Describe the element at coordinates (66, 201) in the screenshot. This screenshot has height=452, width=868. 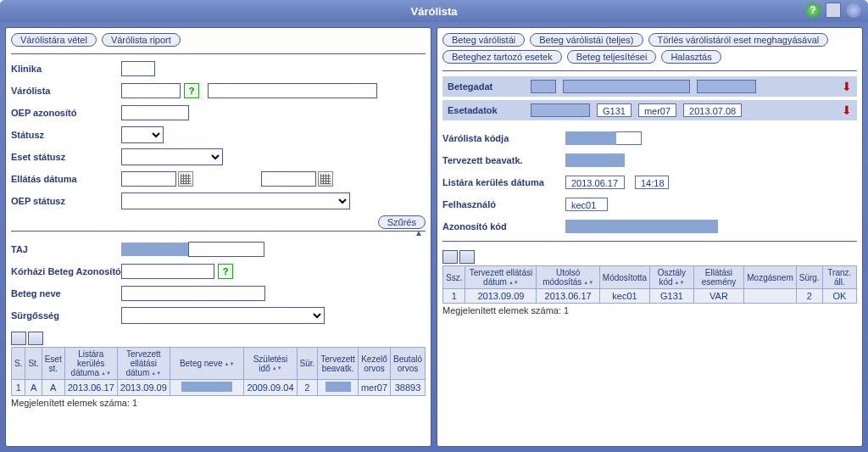
I see `oep-status-label: OEP státusz` at that location.